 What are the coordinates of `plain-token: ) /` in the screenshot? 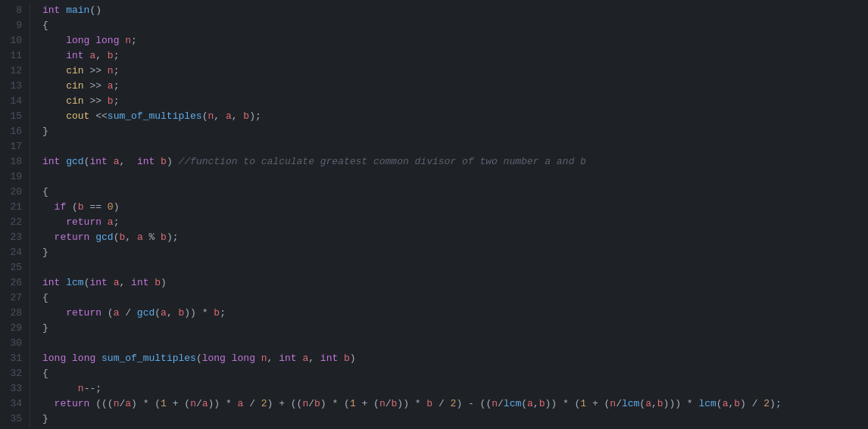 It's located at (751, 404).